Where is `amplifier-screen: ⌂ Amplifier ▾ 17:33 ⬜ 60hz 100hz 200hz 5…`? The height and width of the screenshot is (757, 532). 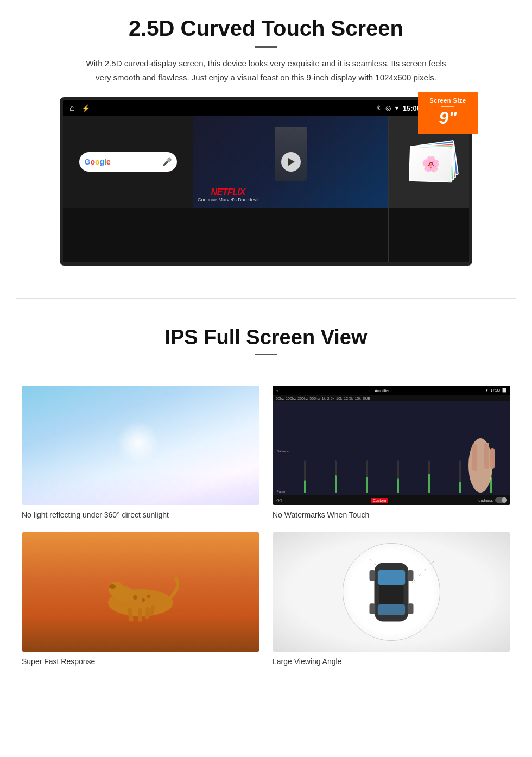 amplifier-screen: ⌂ Amplifier ▾ 17:33 ⬜ 60hz 100hz 200hz 5… is located at coordinates (391, 445).